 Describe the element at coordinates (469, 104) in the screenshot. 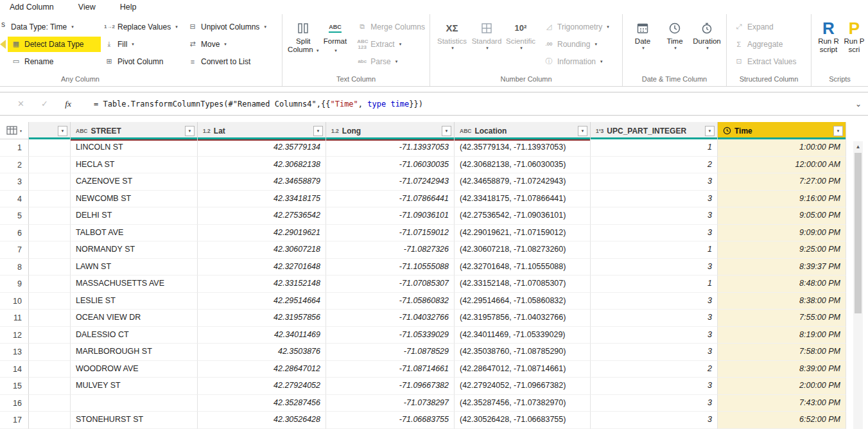

I see `formula-input: = Table.TransformColumnTypes(#"Renamed C…` at that location.